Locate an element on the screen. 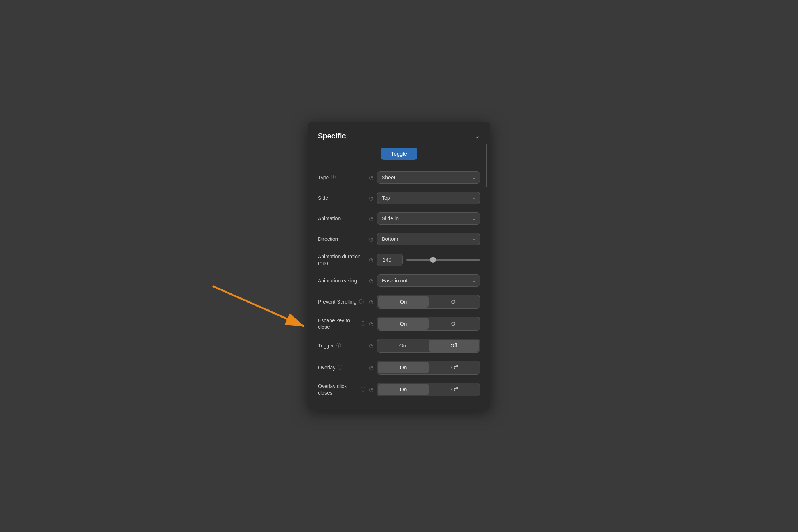 The height and width of the screenshot is (532, 798). trigger-toggle: On Off is located at coordinates (429, 346).